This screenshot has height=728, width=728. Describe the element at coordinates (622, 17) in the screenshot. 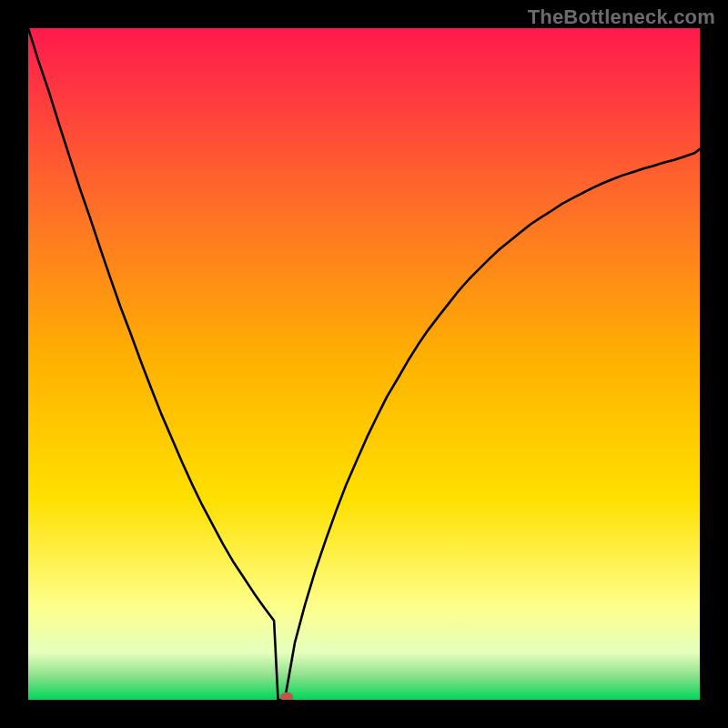

I see `watermark-label: TheBottleneck.com` at that location.